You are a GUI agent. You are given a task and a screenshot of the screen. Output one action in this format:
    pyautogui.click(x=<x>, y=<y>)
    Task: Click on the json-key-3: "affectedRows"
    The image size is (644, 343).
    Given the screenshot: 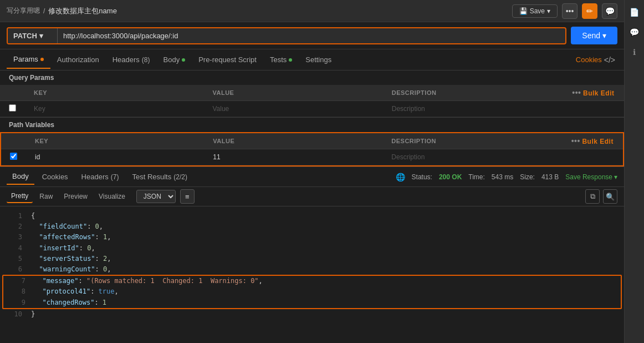 What is the action you would take?
    pyautogui.click(x=67, y=237)
    